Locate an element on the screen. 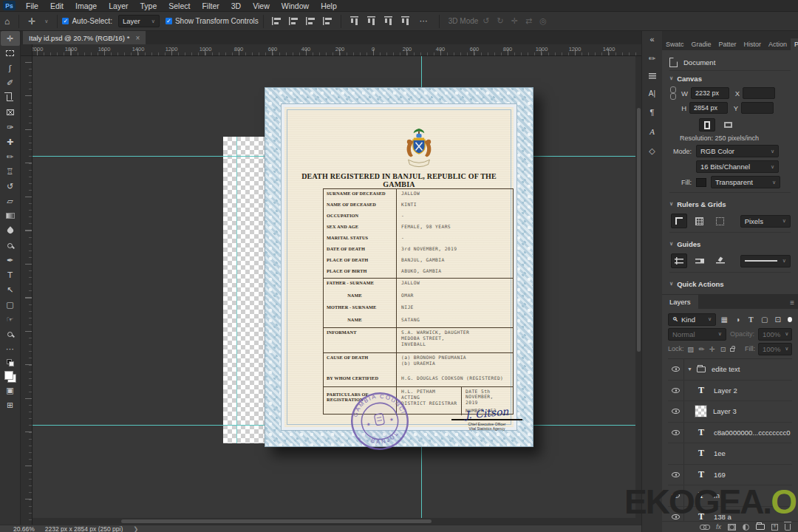 The width and height of the screenshot is (798, 532). bit-depth-dropdown: 16 Bits/Channel∨ is located at coordinates (737, 167).